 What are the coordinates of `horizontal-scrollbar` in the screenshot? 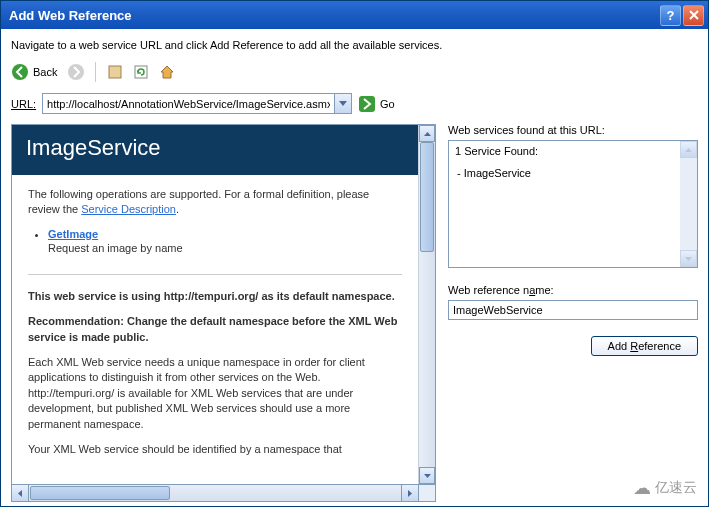 It's located at (215, 494).